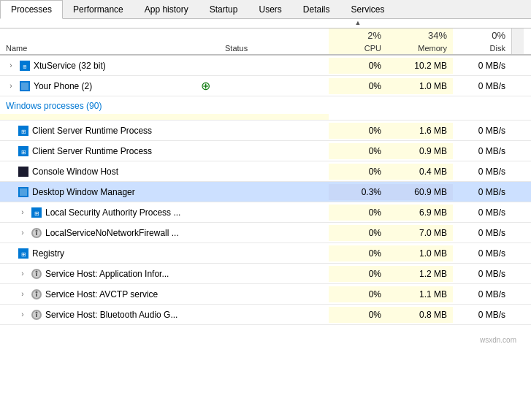  I want to click on network-indicator: ⊕, so click(206, 86).